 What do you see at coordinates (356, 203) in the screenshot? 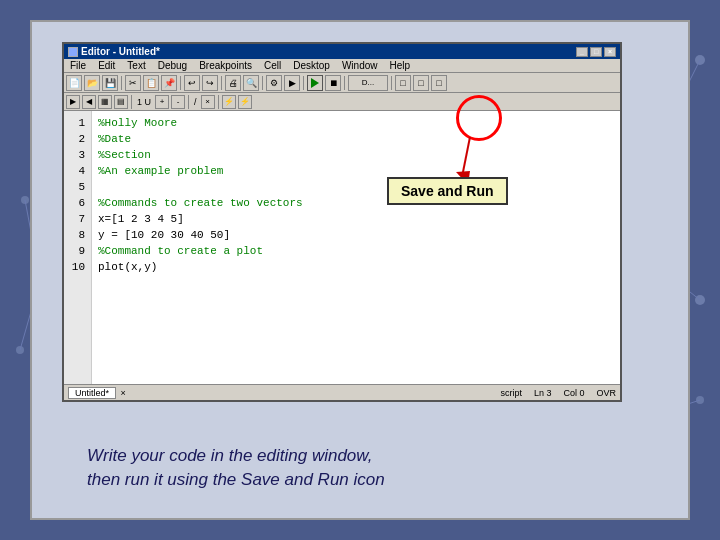
I see `code-line-6: %Commands to create two vectors` at bounding box center [356, 203].